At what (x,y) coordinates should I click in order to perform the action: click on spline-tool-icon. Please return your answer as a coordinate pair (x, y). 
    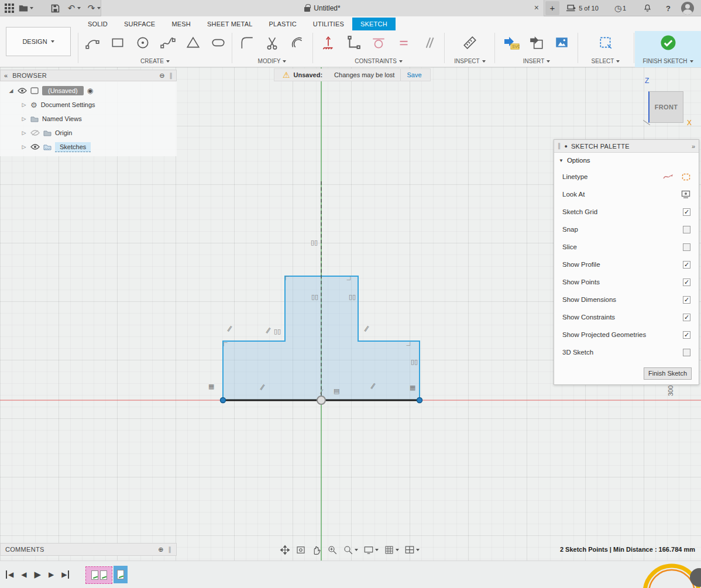
    Looking at the image, I should click on (167, 43).